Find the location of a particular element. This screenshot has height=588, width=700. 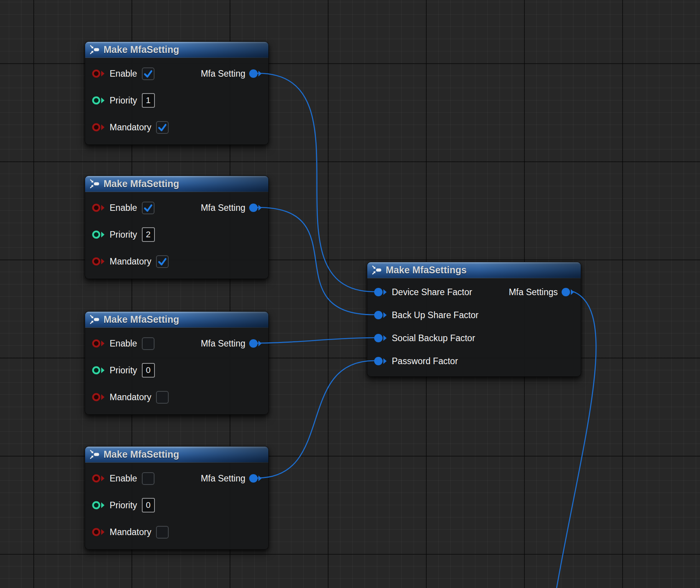

priority-value-field: 2 is located at coordinates (148, 235).